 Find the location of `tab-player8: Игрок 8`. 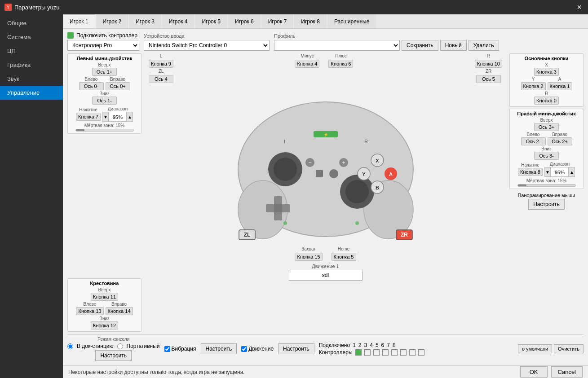

tab-player8: Игрок 8 is located at coordinates (310, 22).